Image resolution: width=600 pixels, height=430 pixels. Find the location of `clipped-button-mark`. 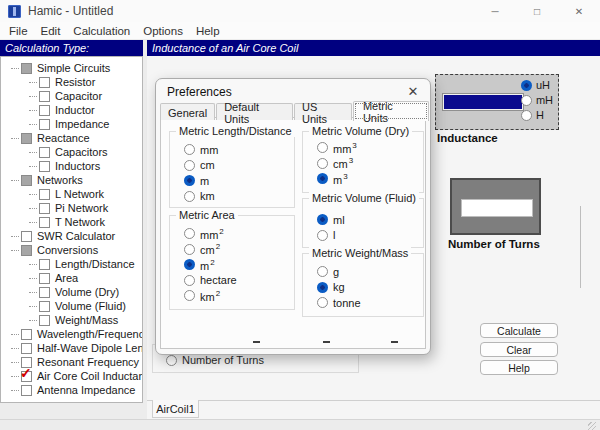

clipped-button-mark is located at coordinates (256, 342).